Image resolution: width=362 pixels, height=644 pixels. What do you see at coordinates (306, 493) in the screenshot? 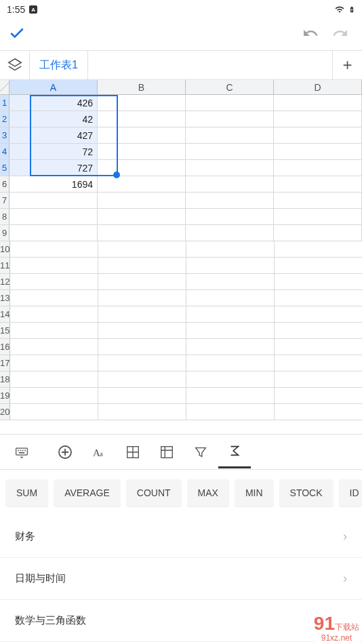
I see `function-chip: STOCK` at bounding box center [306, 493].